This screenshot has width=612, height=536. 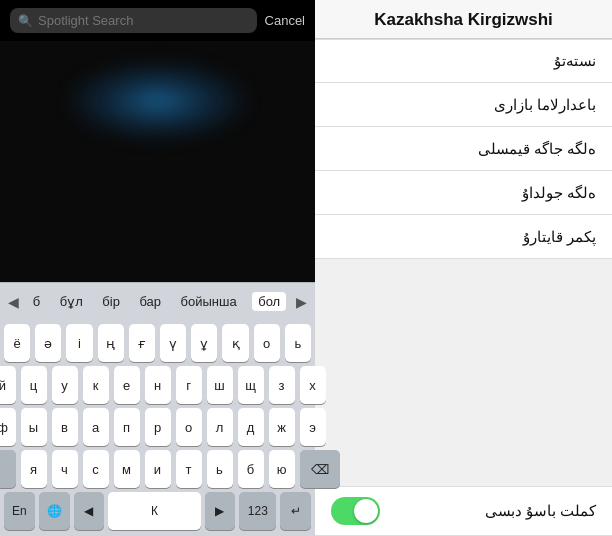 What do you see at coordinates (356, 511) in the screenshot?
I see `toggle-switch` at bounding box center [356, 511].